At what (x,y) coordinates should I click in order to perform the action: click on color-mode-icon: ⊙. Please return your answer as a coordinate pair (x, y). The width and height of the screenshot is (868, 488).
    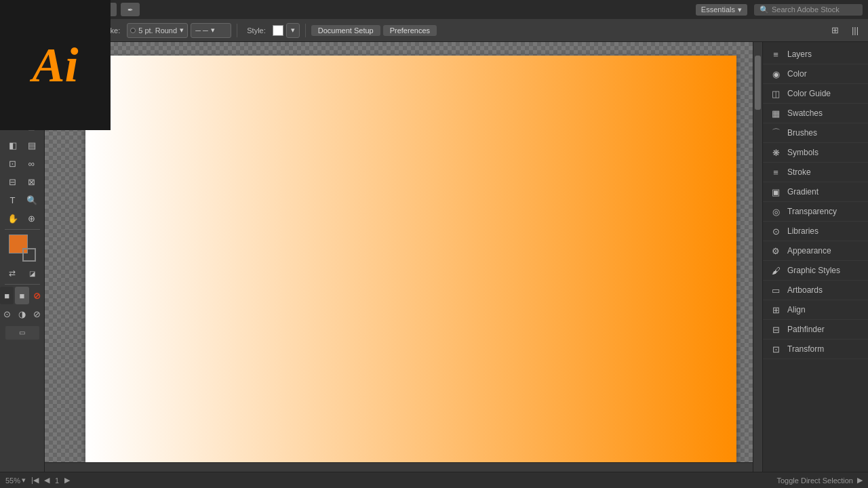
    Looking at the image, I should click on (7, 314).